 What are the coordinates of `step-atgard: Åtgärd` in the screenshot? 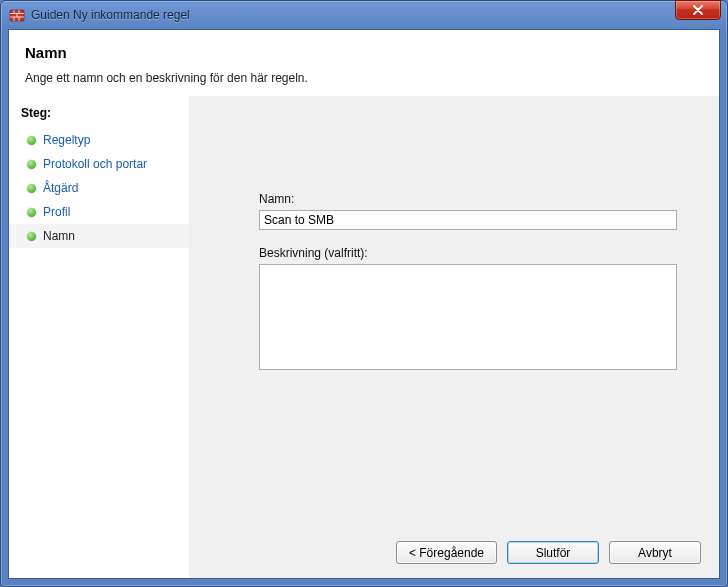 It's located at (99, 188).